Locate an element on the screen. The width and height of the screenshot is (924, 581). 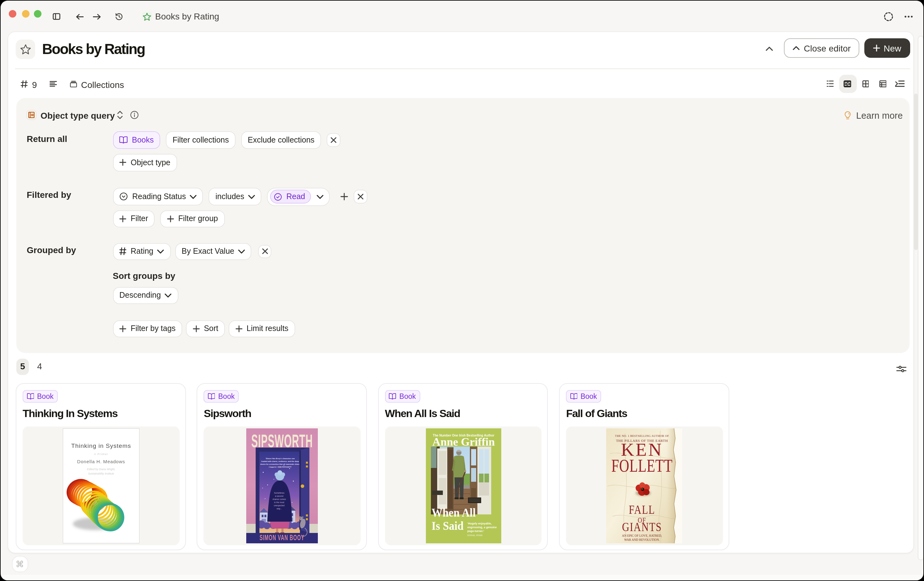
svg-text: GIANTS is located at coordinates (642, 527).